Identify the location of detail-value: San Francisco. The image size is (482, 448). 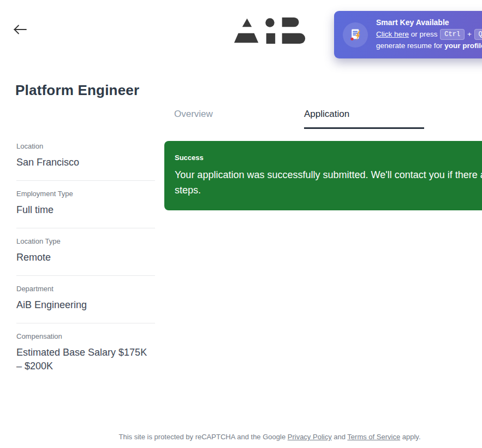
(85, 163).